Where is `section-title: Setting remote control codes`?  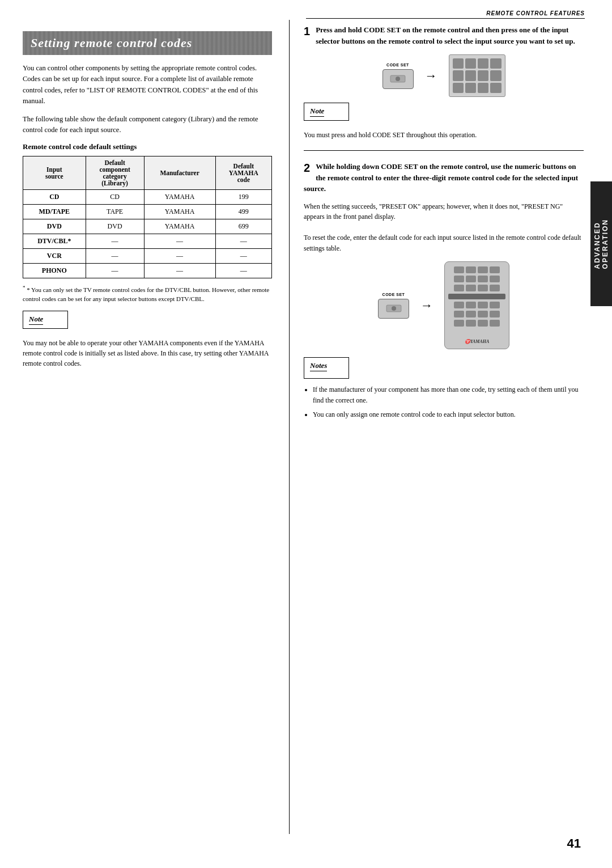
section-title: Setting remote control codes is located at coordinates (147, 43).